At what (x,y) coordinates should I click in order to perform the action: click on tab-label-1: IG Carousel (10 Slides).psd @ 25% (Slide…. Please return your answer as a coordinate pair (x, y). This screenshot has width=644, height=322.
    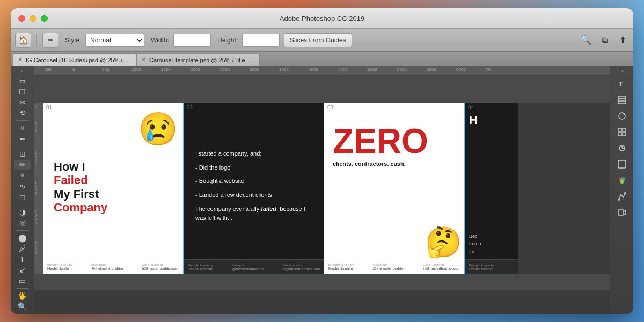
    Looking at the image, I should click on (78, 60).